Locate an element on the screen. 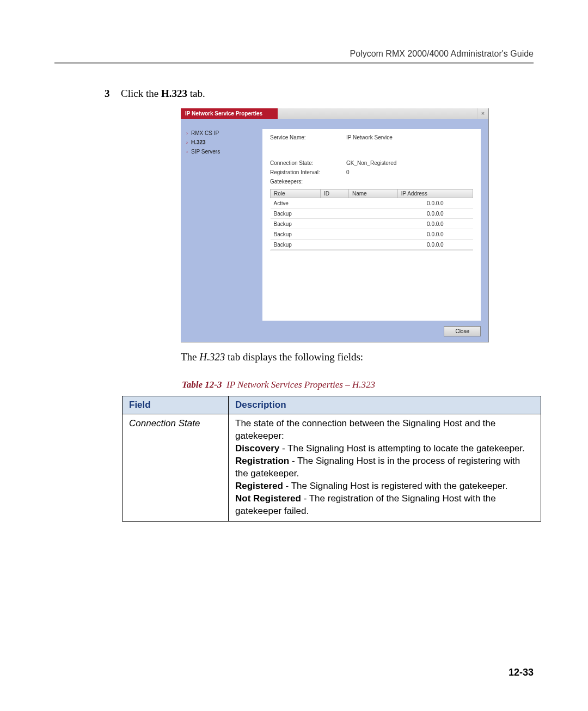 The width and height of the screenshot is (588, 711). header-title: Polycom RMX 2000/4000 Administrator's Gu… is located at coordinates (294, 54).